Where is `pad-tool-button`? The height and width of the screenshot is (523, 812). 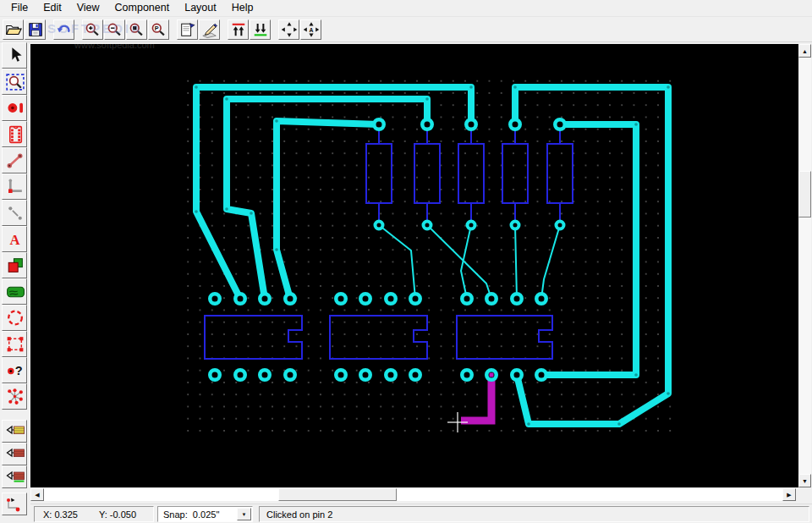 pad-tool-button is located at coordinates (14, 108).